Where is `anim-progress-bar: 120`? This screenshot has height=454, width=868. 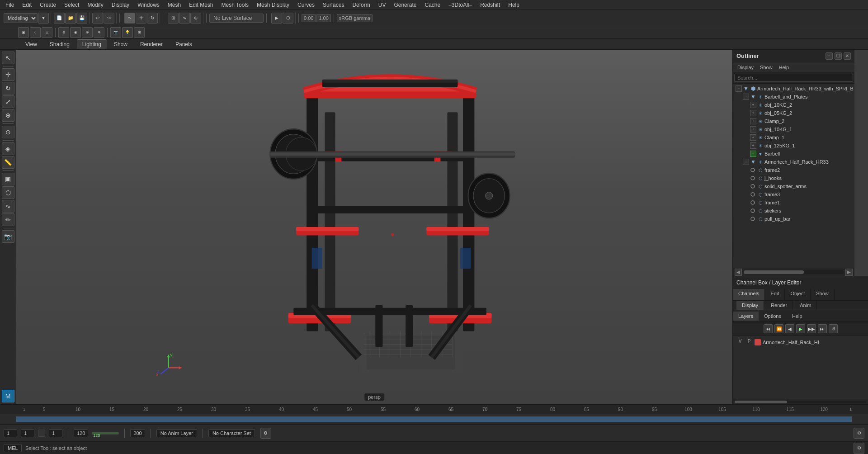 anim-progress-bar: 120 is located at coordinates (105, 433).